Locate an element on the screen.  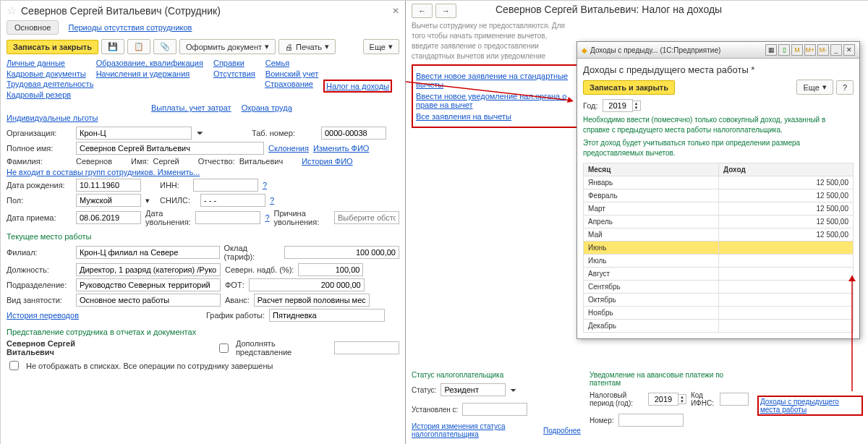
link-education: Образование, квалификация is located at coordinates (150, 63).